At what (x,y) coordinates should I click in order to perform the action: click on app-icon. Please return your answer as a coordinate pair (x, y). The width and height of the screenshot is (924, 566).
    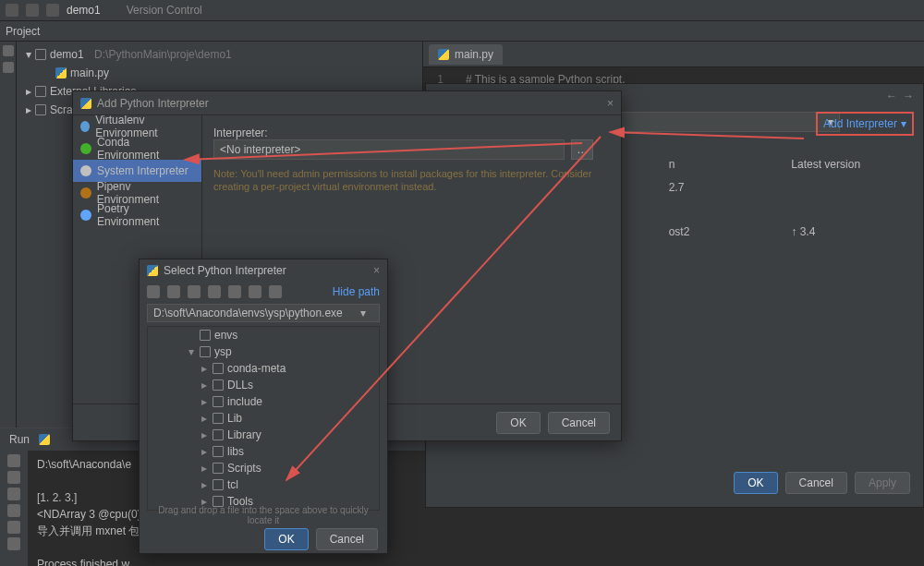
    Looking at the image, I should click on (12, 10).